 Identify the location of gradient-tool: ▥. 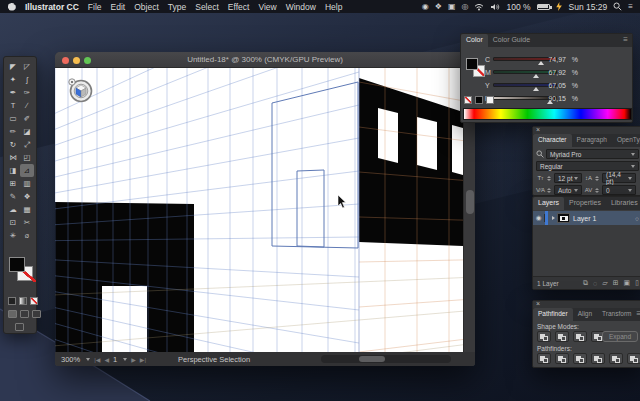
(27, 184).